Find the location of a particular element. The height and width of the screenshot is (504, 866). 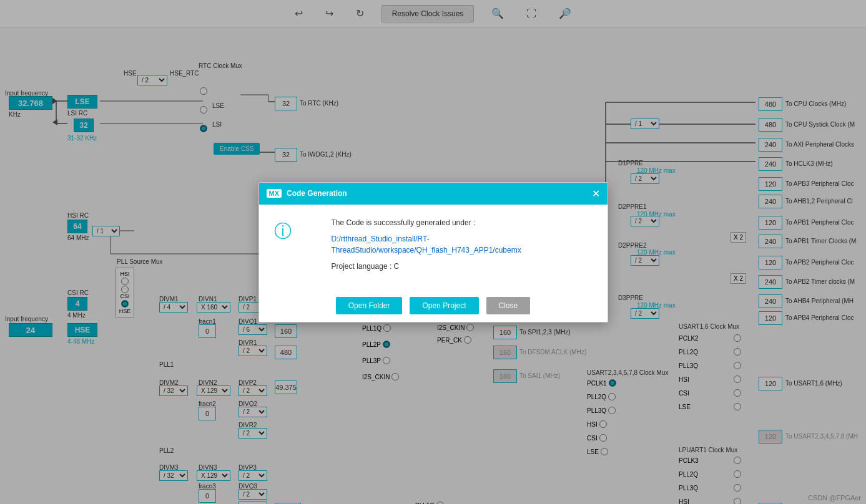

info-icon: ⓘ is located at coordinates (283, 231).